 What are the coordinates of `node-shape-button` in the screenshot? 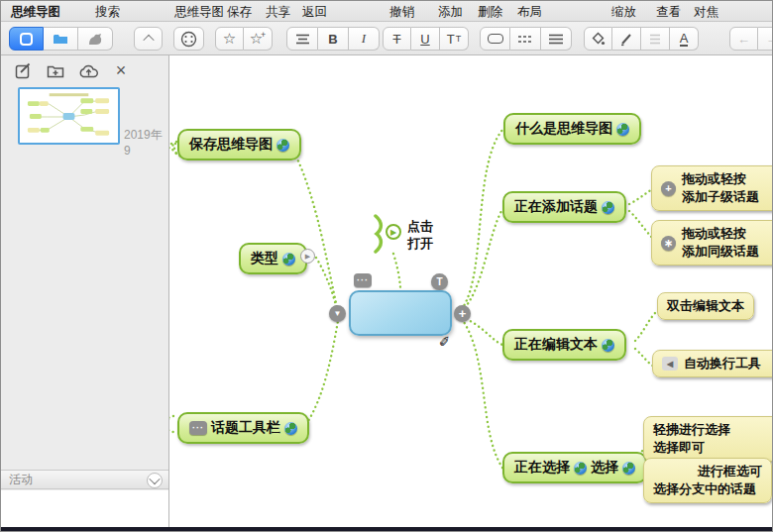 It's located at (496, 39).